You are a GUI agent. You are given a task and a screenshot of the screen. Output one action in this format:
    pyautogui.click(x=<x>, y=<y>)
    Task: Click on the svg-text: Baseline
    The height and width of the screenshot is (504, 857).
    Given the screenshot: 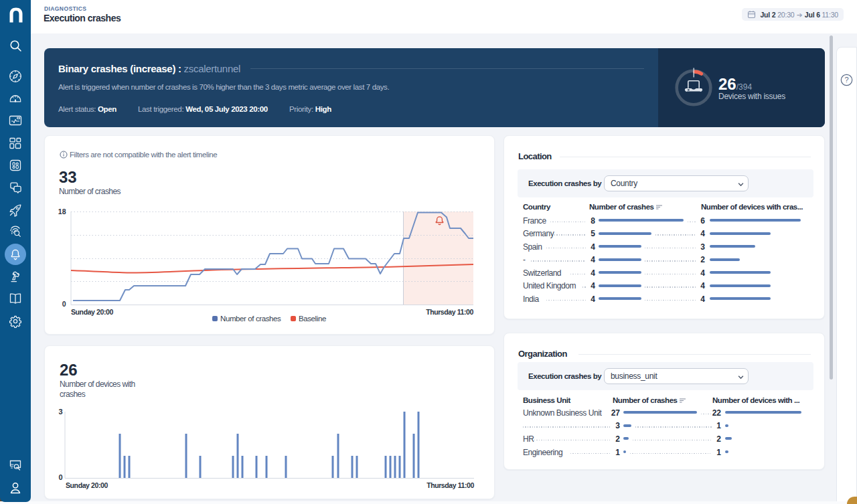 What is the action you would take?
    pyautogui.click(x=312, y=319)
    